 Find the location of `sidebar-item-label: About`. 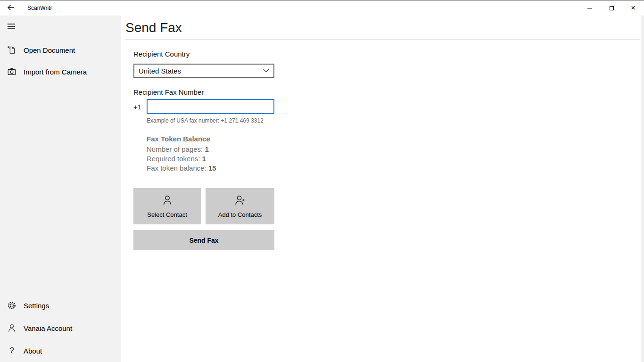

sidebar-item-label: About is located at coordinates (33, 351).